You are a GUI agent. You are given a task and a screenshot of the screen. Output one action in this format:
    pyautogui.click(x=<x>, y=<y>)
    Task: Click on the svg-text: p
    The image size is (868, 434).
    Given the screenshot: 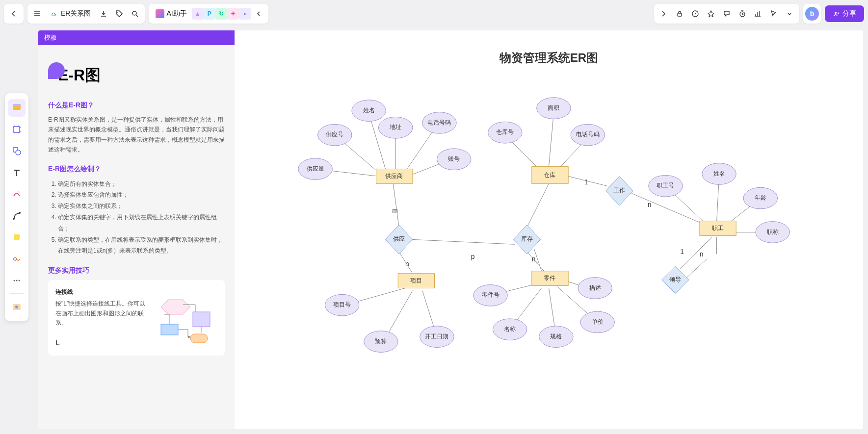 What is the action you would take?
    pyautogui.click(x=473, y=256)
    